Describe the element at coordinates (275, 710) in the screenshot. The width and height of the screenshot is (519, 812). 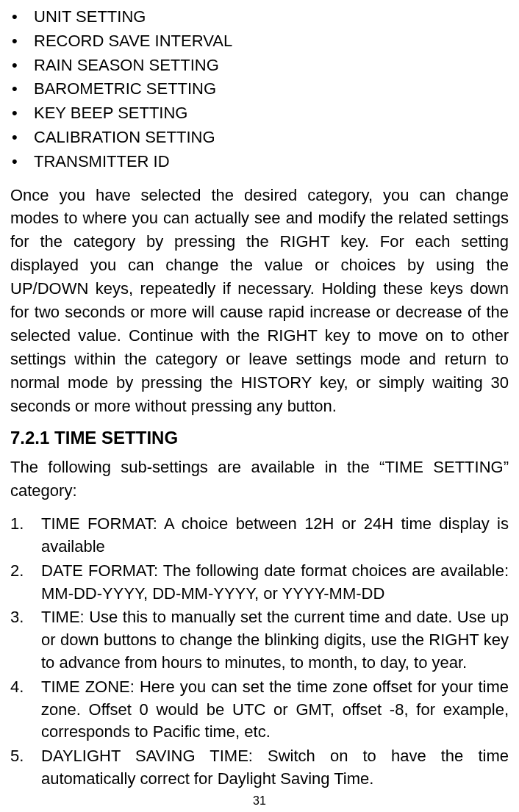
I see `list-item-text: TIME ZONE: Here you can set the time zon…` at that location.